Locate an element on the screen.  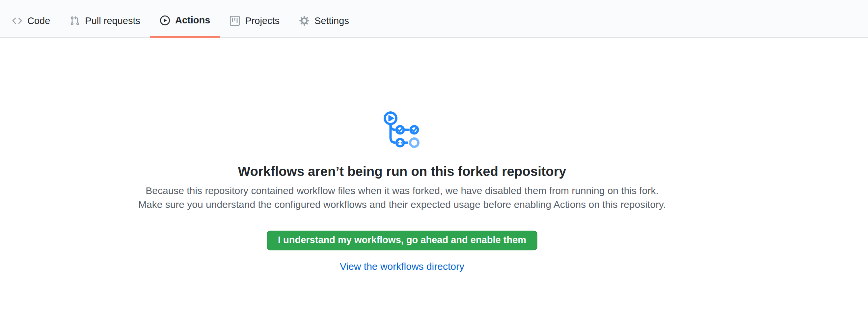
tab-pull-requests-label: Pull requests is located at coordinates (113, 21).